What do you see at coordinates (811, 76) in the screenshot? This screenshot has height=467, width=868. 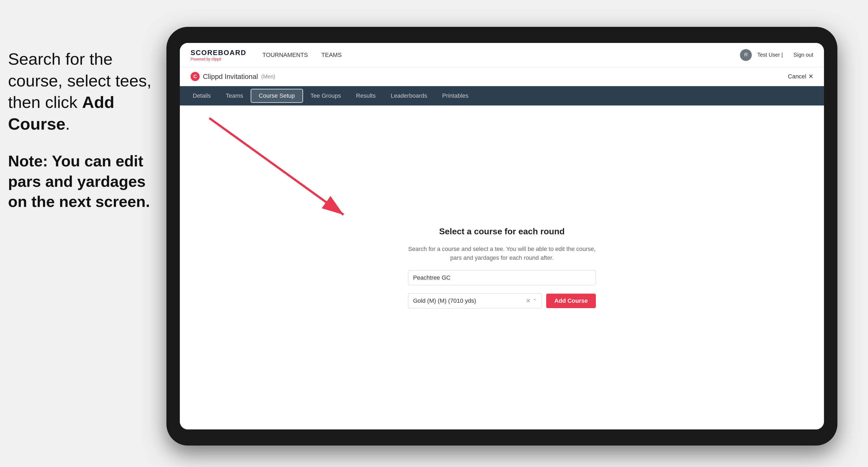 I see `cancel-icon: ✕` at bounding box center [811, 76].